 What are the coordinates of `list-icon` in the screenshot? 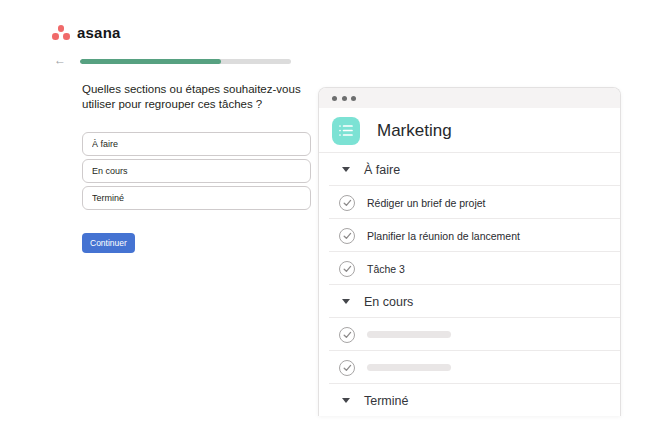 It's located at (346, 131).